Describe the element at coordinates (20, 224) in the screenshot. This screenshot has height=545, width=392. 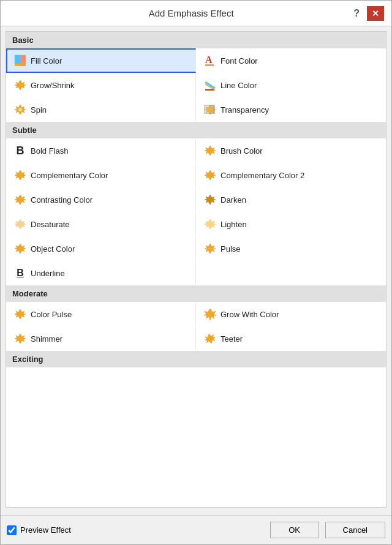
I see `desaturate-icon` at that location.